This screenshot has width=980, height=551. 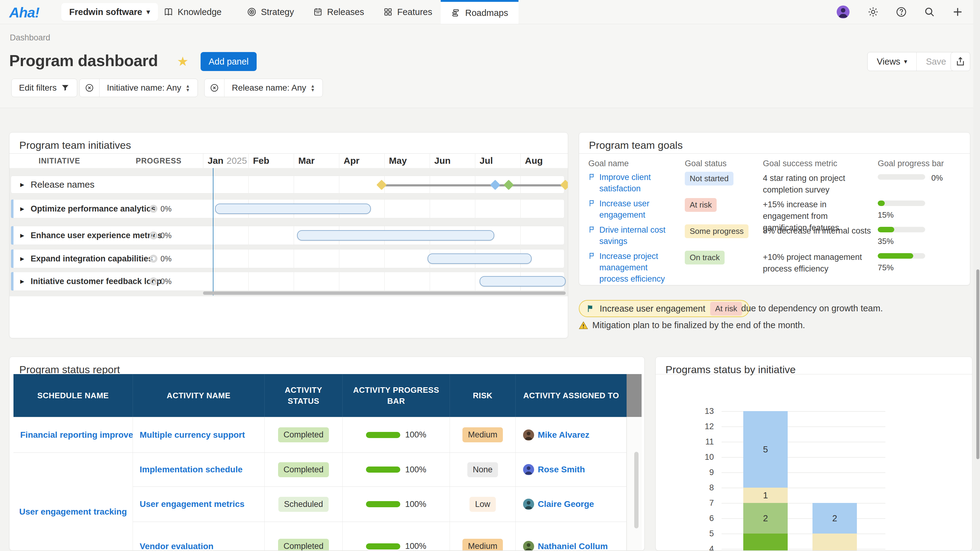 What do you see at coordinates (288, 209) in the screenshot?
I see `gantt-row-optimize-performance-analytics: ▶ Optimize performance analytics 0%` at bounding box center [288, 209].